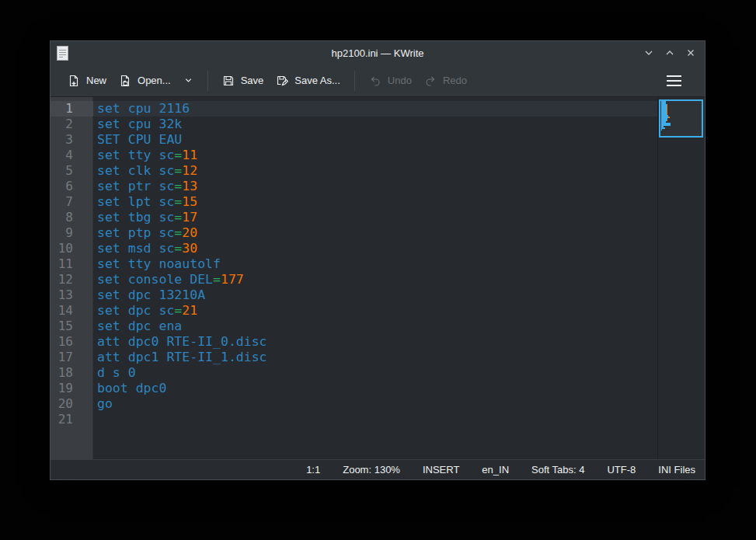 The image size is (756, 540). What do you see at coordinates (74, 81) in the screenshot?
I see `new-document-icon` at bounding box center [74, 81].